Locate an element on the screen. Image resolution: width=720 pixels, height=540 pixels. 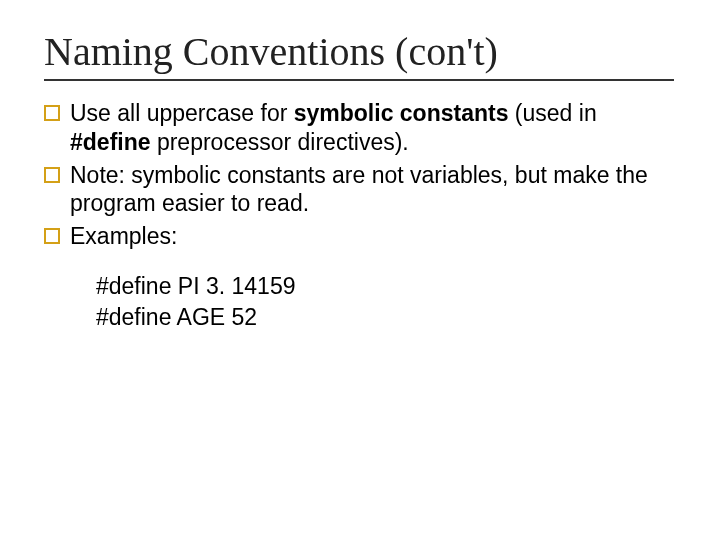
slide-title: Naming Conventions (con't) is located at coordinates (360, 52).